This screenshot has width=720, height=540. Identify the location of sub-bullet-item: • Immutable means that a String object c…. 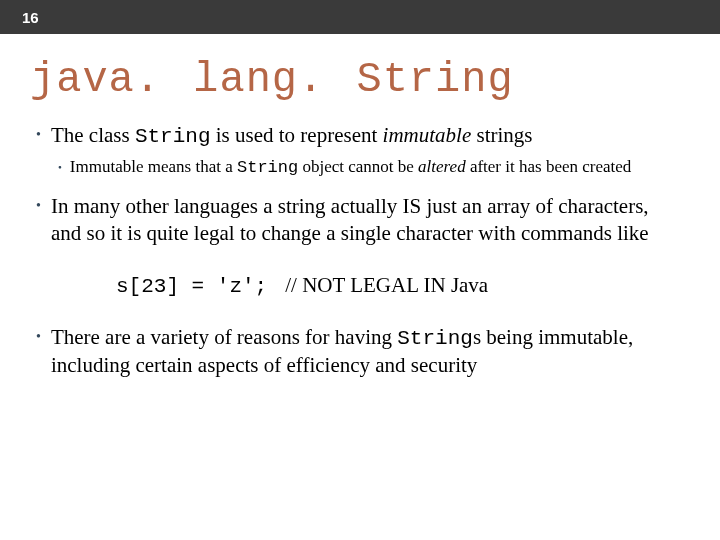
(369, 168).